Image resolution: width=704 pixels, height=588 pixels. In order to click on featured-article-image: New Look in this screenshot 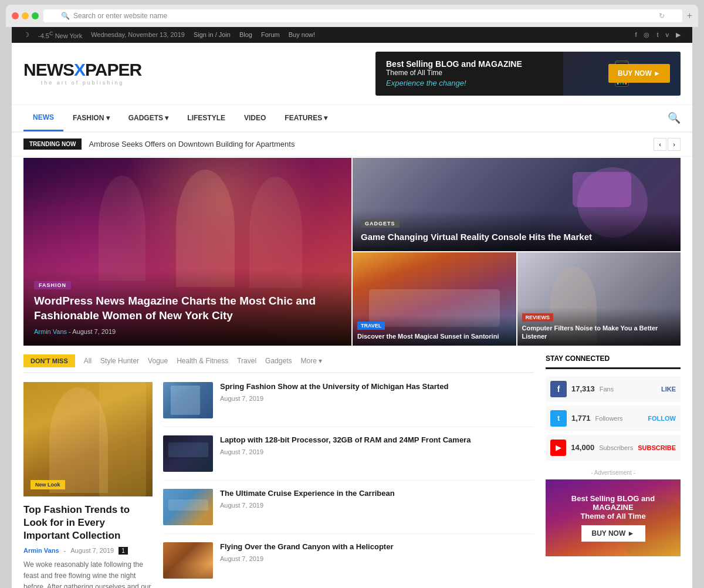, I will do `click(88, 439)`.